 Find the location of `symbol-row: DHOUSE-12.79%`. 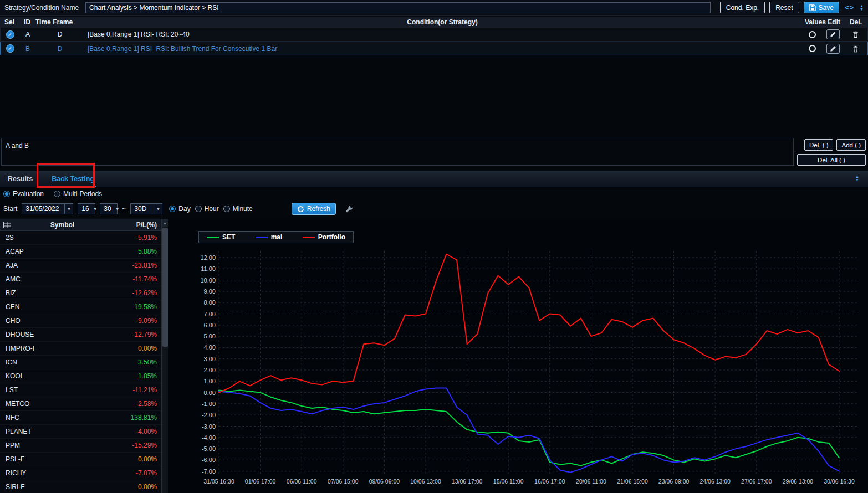

symbol-row: DHOUSE-12.79% is located at coordinates (81, 335).